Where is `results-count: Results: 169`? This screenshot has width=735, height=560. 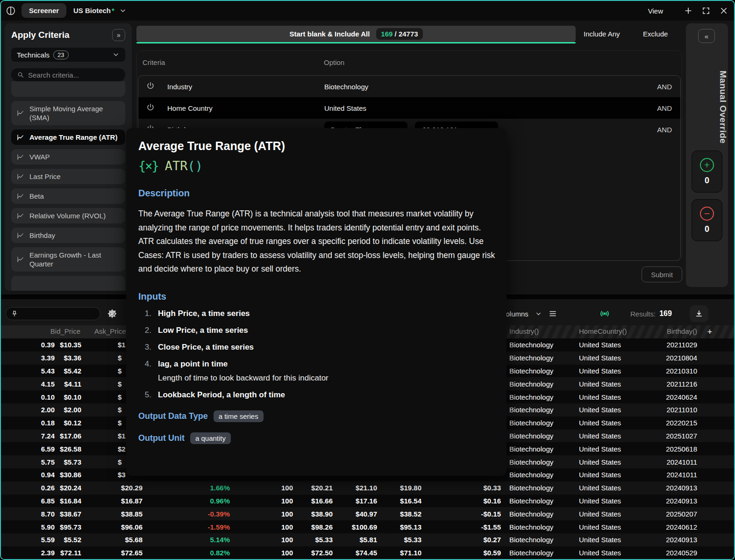 results-count: Results: 169 is located at coordinates (651, 314).